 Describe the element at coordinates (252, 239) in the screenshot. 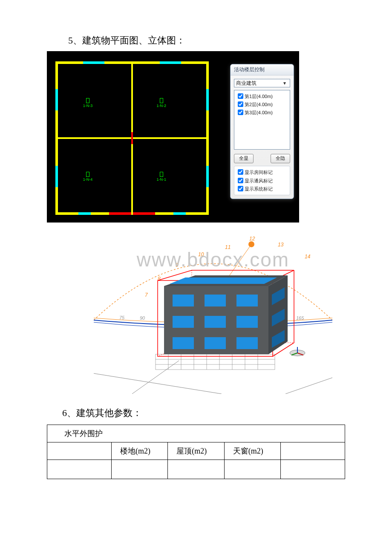

I see `svg-text: 12` at that location.